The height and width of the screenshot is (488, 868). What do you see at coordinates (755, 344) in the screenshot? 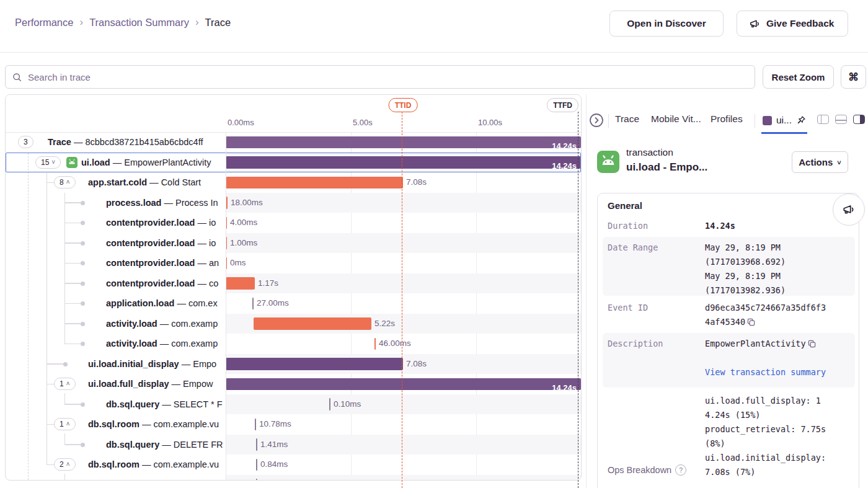
I see `description-text: EmpowerPlantActivity` at bounding box center [755, 344].